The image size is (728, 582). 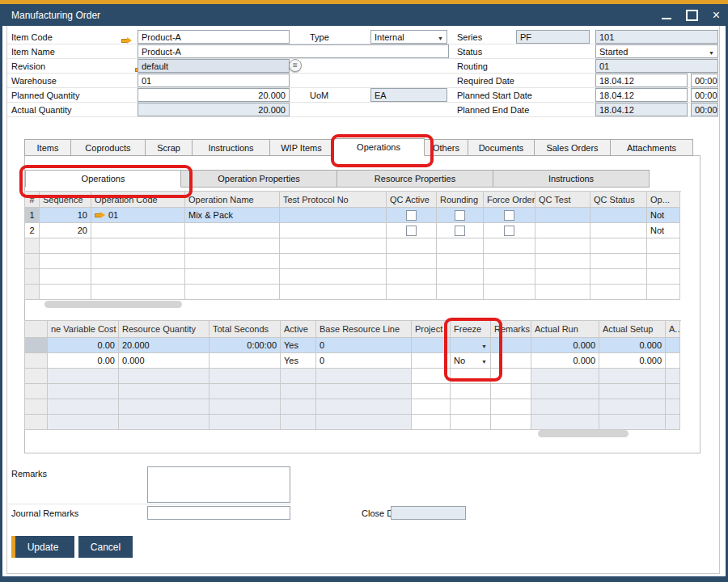 What do you see at coordinates (573, 147) in the screenshot?
I see `tab-sales-orders: Sales Orders` at bounding box center [573, 147].